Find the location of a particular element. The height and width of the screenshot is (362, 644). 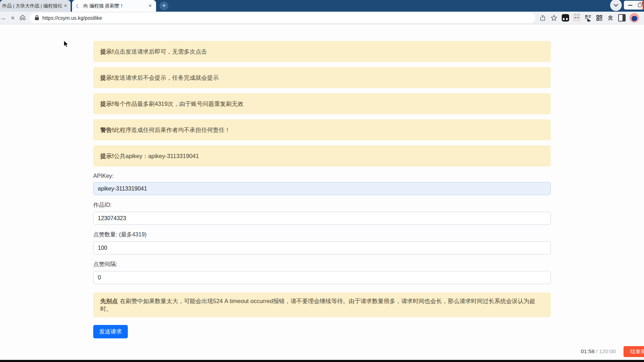

side-panel-icon is located at coordinates (622, 18).